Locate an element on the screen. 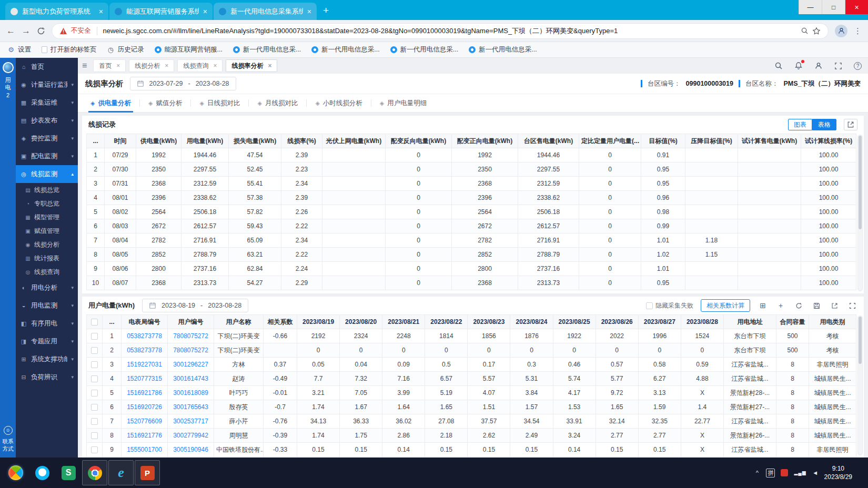 This screenshot has height=488, width=868. sidebar-item: ◧有序用电▾ is located at coordinates (47, 323).